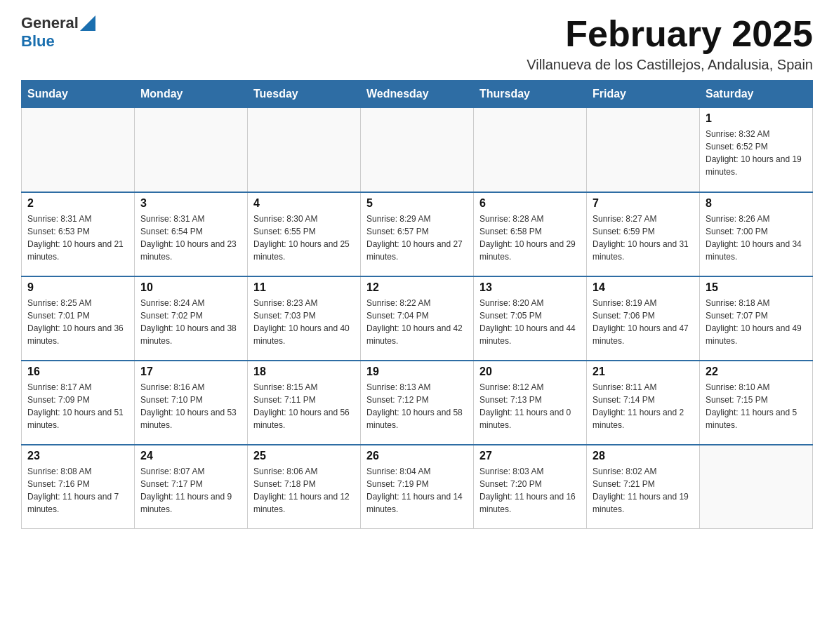  What do you see at coordinates (304, 288) in the screenshot?
I see `day-number: 11` at bounding box center [304, 288].